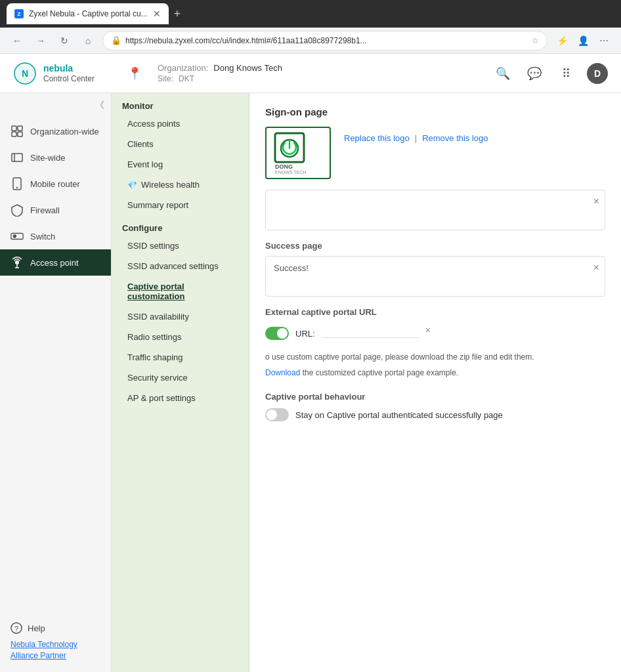  Describe the element at coordinates (69, 74) in the screenshot. I see `brand-text: nebula Control Center` at that location.